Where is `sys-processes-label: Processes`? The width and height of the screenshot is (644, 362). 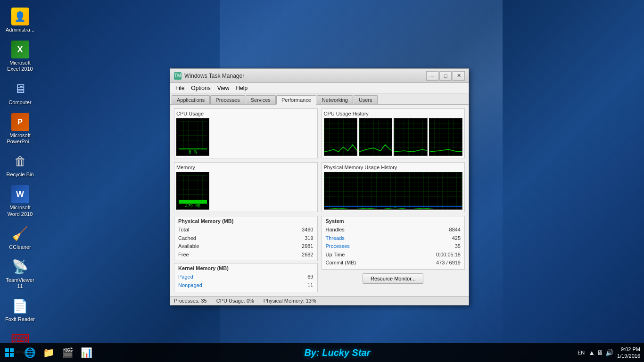 sys-processes-label: Processes is located at coordinates (338, 247).